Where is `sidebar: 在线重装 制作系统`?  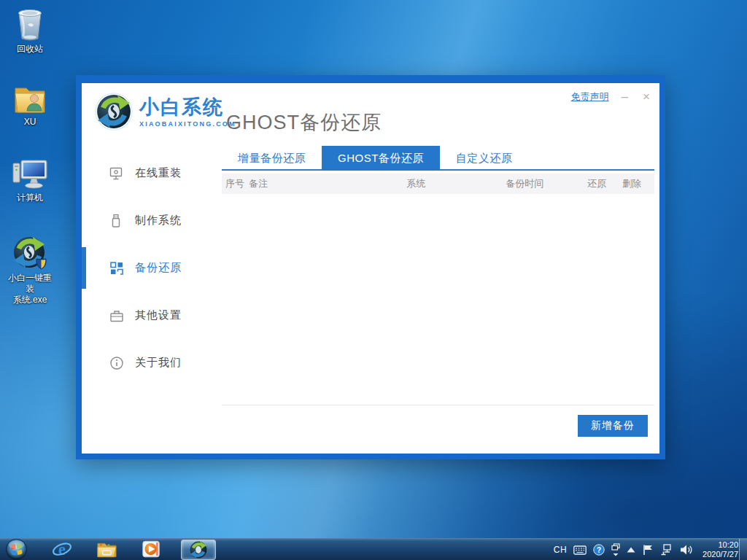
sidebar: 在线重装 制作系统 is located at coordinates (152, 268).